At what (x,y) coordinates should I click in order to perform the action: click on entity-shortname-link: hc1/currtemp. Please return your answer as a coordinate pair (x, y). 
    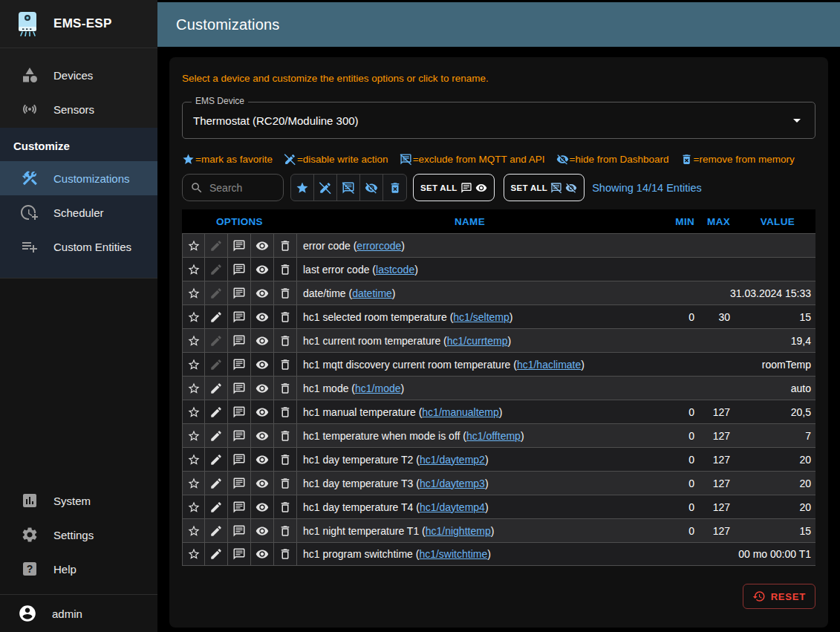
    Looking at the image, I should click on (478, 341).